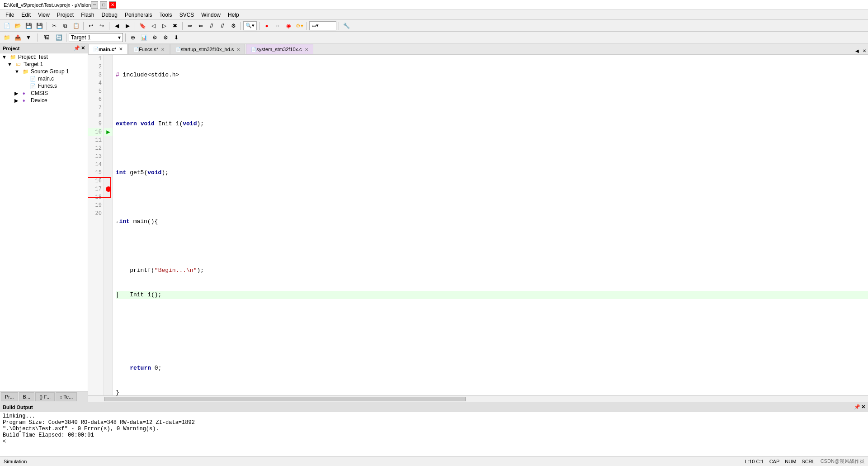 This screenshot has width=868, height=466. Describe the element at coordinates (165, 38) in the screenshot. I see `settings2-button: ⚙` at that location.